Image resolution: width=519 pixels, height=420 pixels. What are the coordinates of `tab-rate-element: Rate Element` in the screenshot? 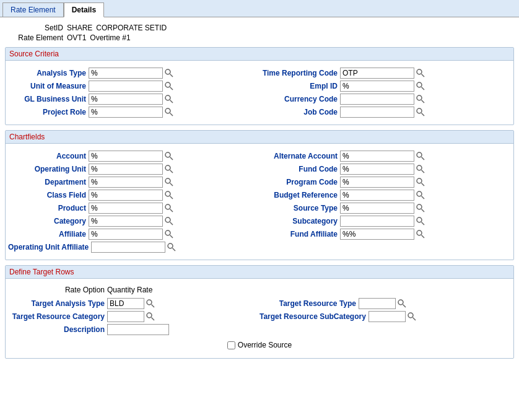 It's located at (33, 10).